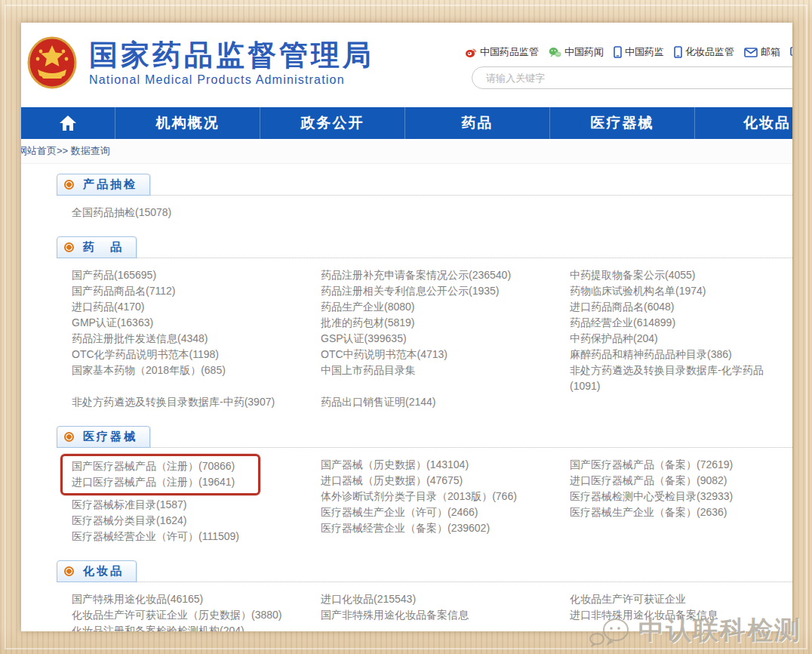 The height and width of the screenshot is (654, 812). Describe the element at coordinates (364, 338) in the screenshot. I see `data-link: GSP认证(399635)` at that location.